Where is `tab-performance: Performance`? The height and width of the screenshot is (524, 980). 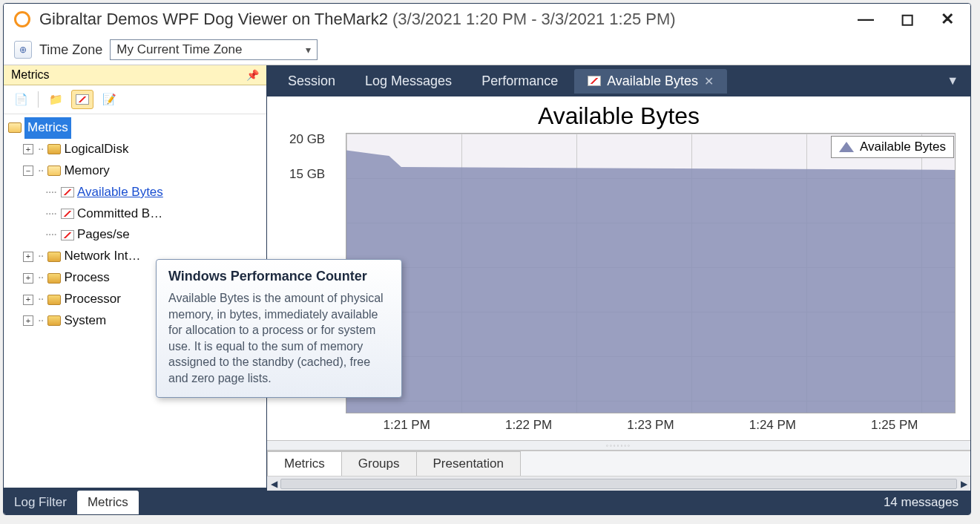 tab-performance: Performance is located at coordinates (519, 82).